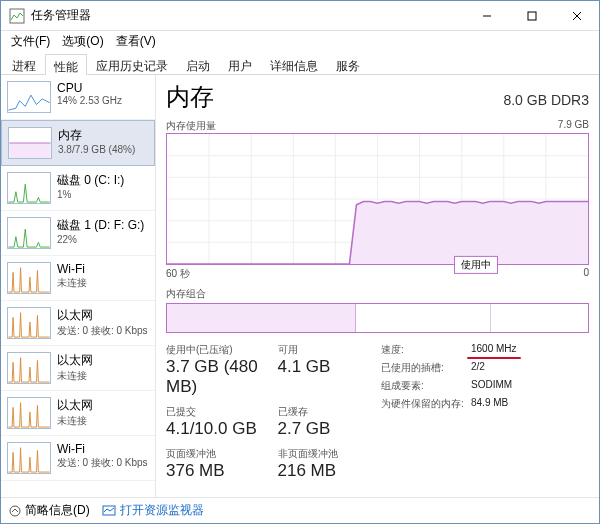 The width and height of the screenshot is (600, 524). I want to click on stat-value: 216 MB, so click(330, 471).